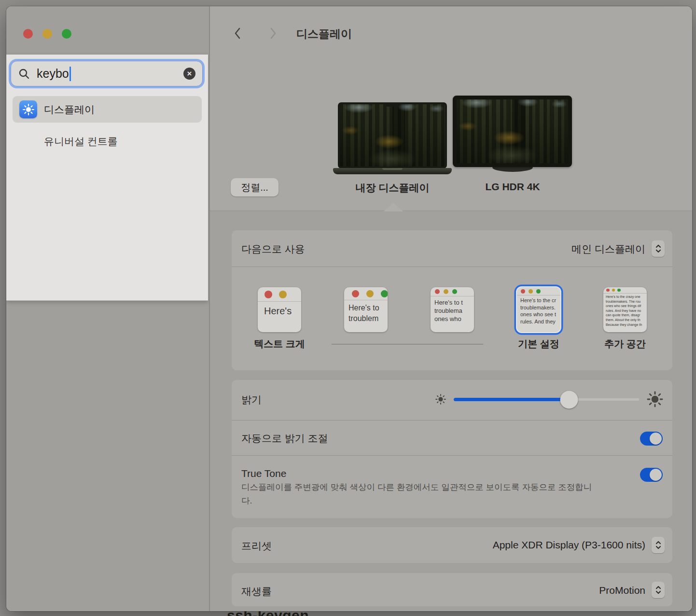 The width and height of the screenshot is (696, 616). I want to click on traffic-lights, so click(47, 34).